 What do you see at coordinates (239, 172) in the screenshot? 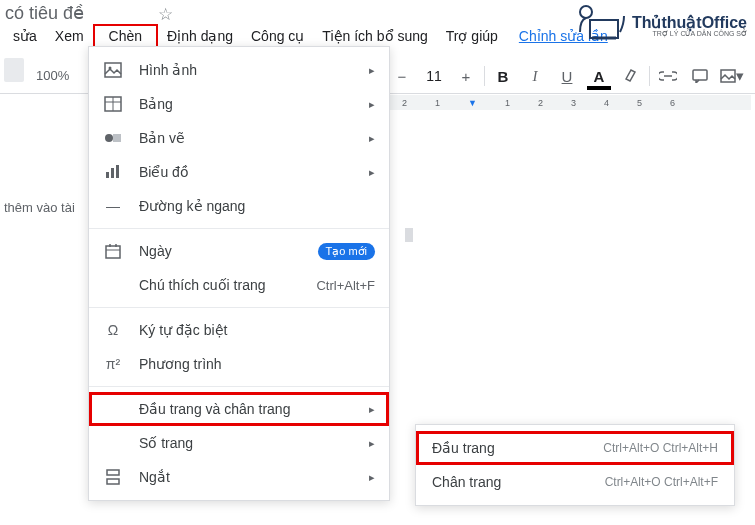
I see `menu-chart: Biểu đồ▸` at bounding box center [239, 172].